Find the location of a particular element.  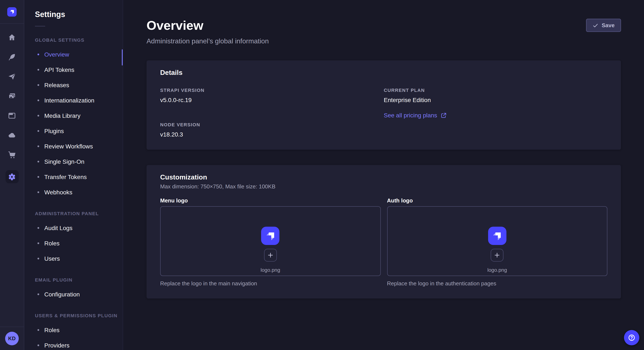

details-heading: Details is located at coordinates (384, 73).